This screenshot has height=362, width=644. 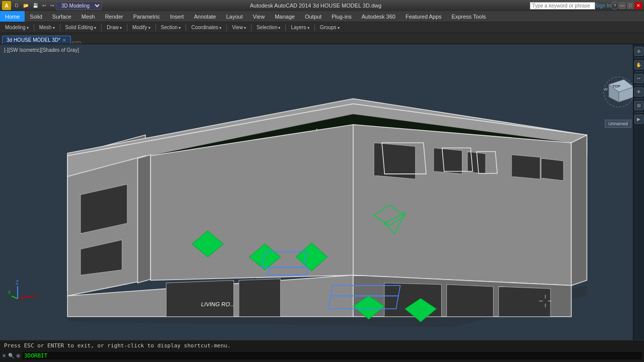 What do you see at coordinates (639, 119) in the screenshot?
I see `flythrough-icon: ▶` at bounding box center [639, 119].